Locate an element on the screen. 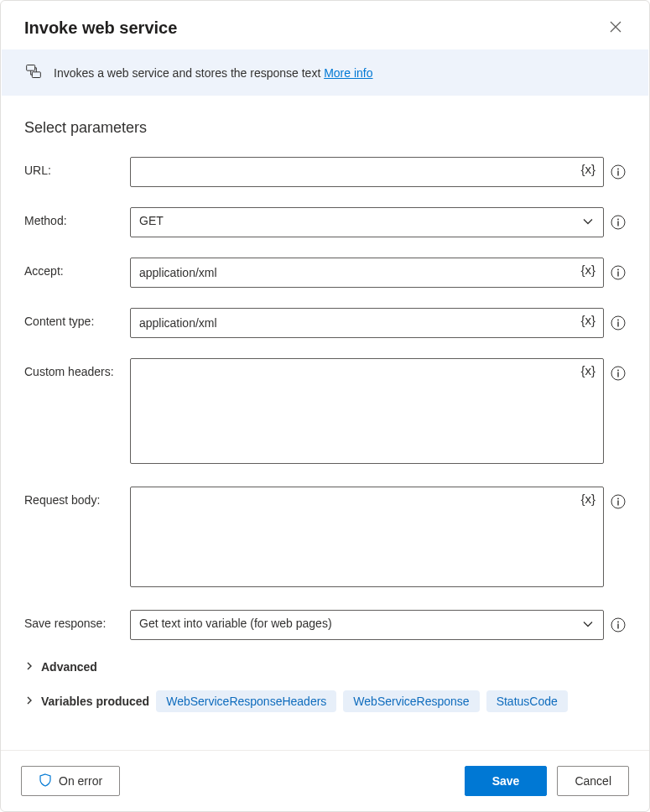 Image resolution: width=650 pixels, height=812 pixels. dialog-header: Invoke web service is located at coordinates (325, 25).